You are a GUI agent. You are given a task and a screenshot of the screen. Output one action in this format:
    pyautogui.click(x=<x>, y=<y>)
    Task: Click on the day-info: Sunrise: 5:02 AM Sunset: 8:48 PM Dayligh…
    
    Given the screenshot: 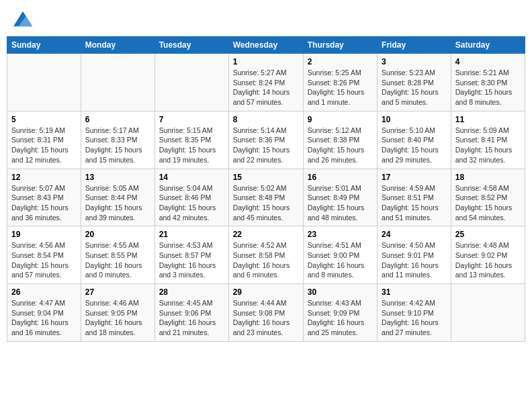 What is the action you would take?
    pyautogui.click(x=266, y=203)
    